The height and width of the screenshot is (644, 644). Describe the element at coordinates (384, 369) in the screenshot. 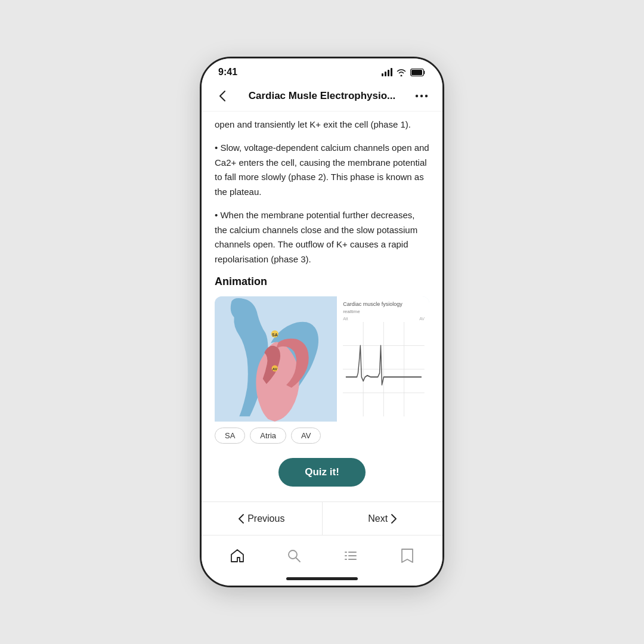

I see `ecg-chart` at that location.